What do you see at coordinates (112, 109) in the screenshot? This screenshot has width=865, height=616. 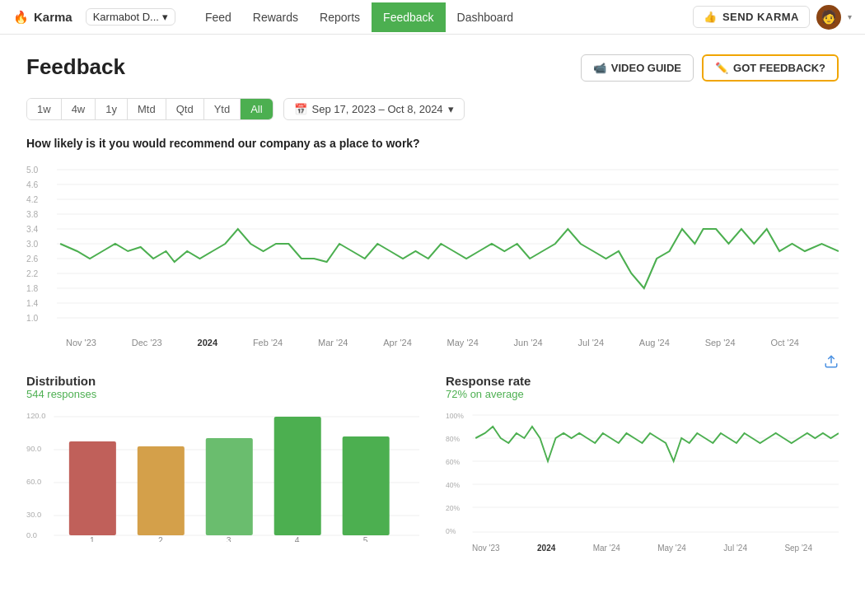 I see `filter-1y: 1y` at bounding box center [112, 109].